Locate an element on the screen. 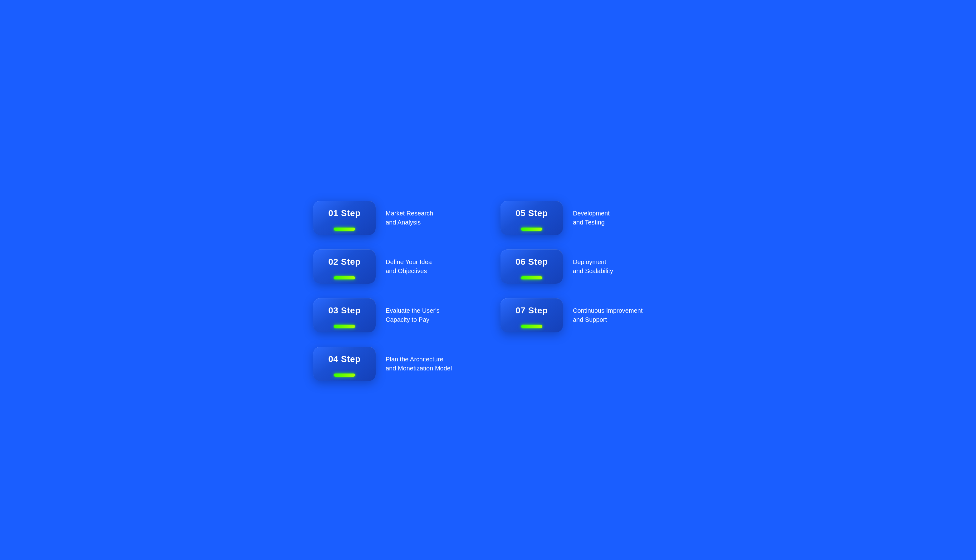 The width and height of the screenshot is (976, 560). step-label: 05 Step is located at coordinates (532, 213).